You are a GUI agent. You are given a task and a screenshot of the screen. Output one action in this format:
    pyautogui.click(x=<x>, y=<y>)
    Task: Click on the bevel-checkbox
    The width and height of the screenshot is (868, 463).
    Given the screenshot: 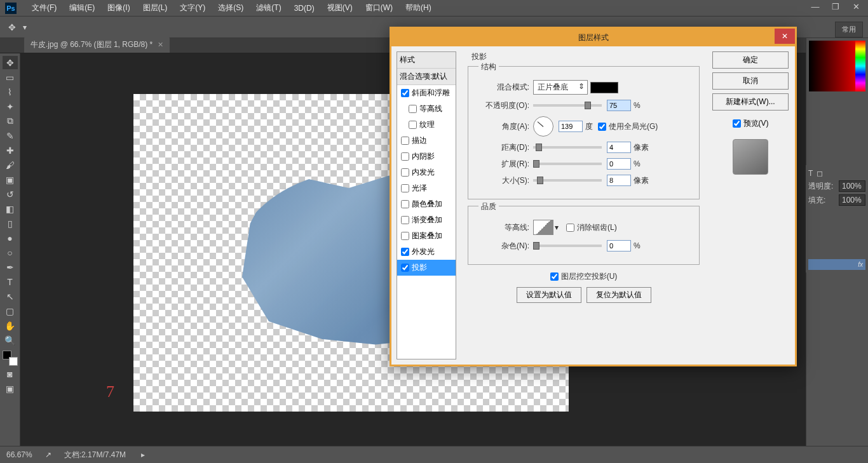 What is the action you would take?
    pyautogui.click(x=405, y=93)
    